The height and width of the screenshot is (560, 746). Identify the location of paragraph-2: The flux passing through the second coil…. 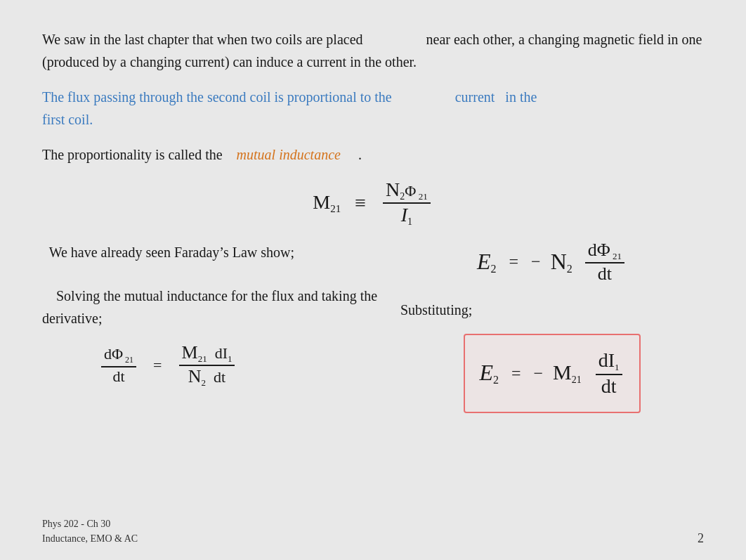
(373, 108).